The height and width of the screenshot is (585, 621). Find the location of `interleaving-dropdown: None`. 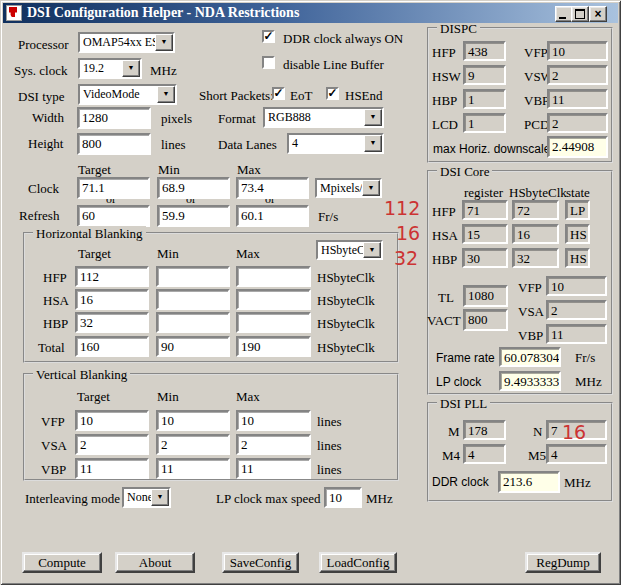

interleaving-dropdown: None is located at coordinates (146, 498).